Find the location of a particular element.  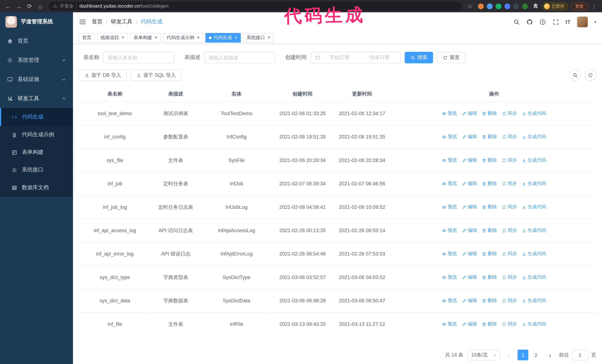

hamburger-icon is located at coordinates (83, 22).